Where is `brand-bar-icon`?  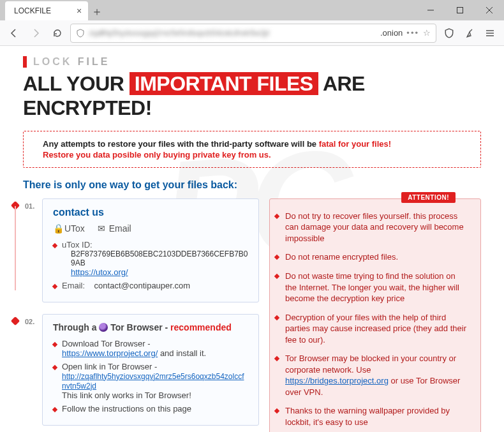 brand-bar-icon is located at coordinates (25, 62).